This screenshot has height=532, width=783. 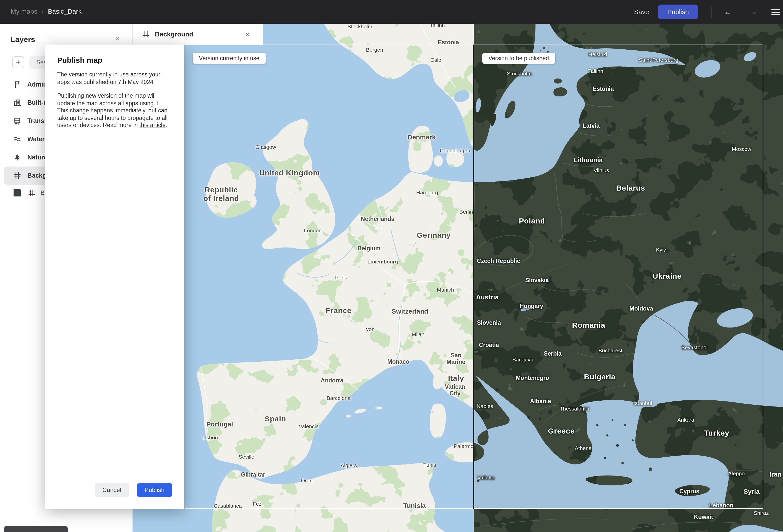 I want to click on publish-button: Publish, so click(x=678, y=12).